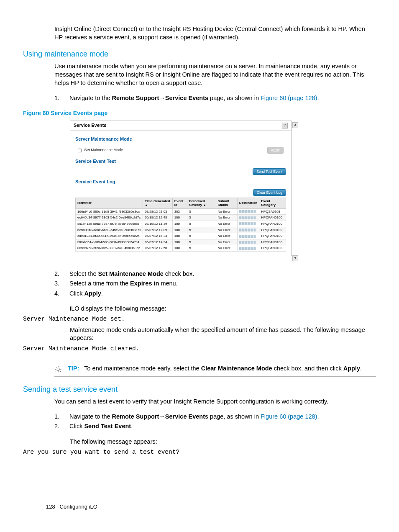 This screenshot has height=532, width=399. What do you see at coordinates (136, 98) in the screenshot?
I see `step1-remote-support: Remote Support` at bounding box center [136, 98].